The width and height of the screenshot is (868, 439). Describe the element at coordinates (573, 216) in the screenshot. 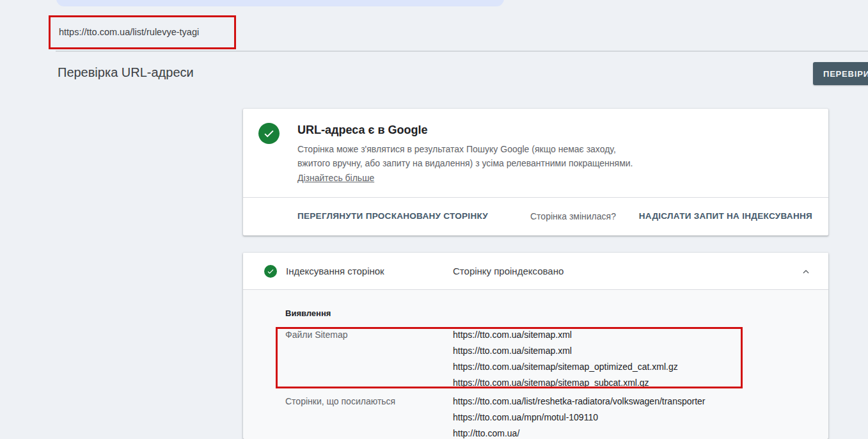

I see `page-changed-label: Сторінка змінилася?` at that location.